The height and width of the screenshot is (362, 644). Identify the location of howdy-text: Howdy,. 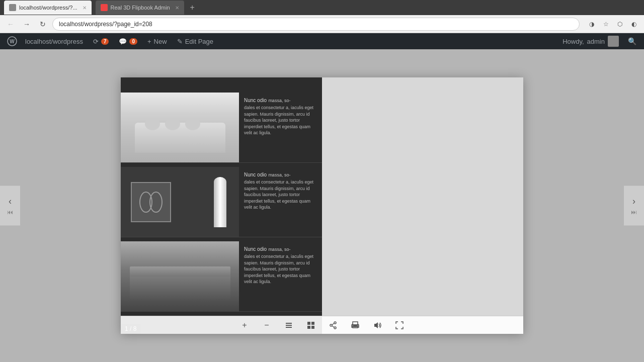
(573, 41).